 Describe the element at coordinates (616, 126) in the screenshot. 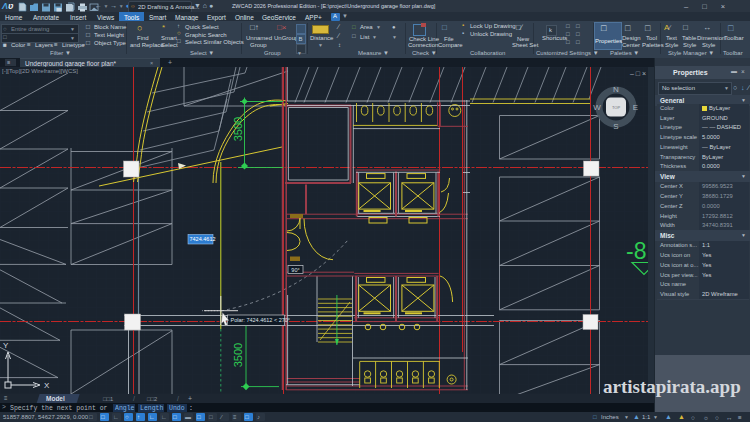

I see `svg-text: S` at that location.